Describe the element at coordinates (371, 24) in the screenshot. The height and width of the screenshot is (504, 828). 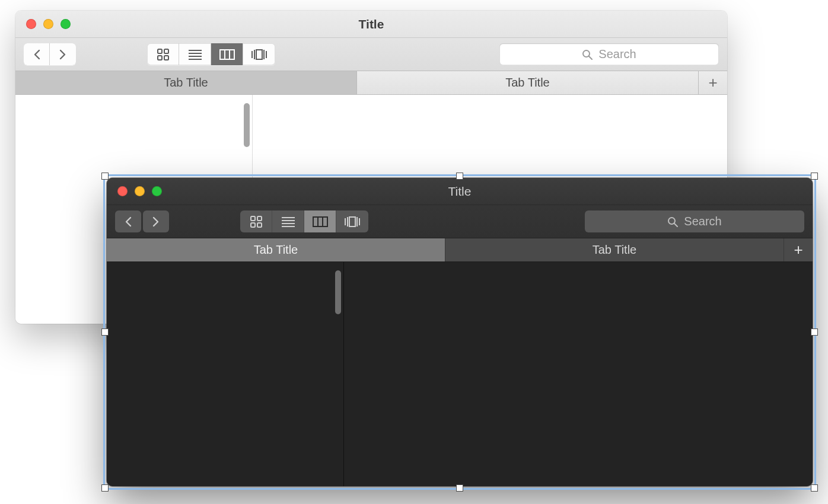
I see `titlebar-light: Title` at that location.